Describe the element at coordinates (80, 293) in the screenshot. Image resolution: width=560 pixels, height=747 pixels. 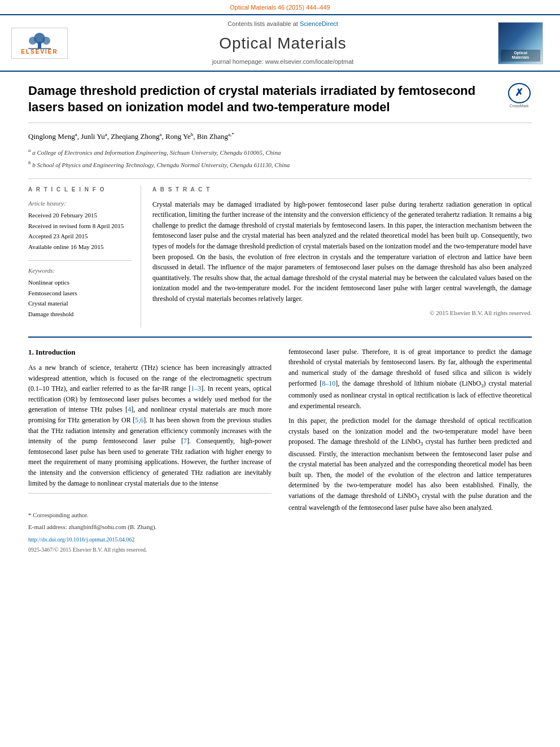
I see `keywords-block: Keywords: Nonlinear optics Femtosecond l…` at that location.